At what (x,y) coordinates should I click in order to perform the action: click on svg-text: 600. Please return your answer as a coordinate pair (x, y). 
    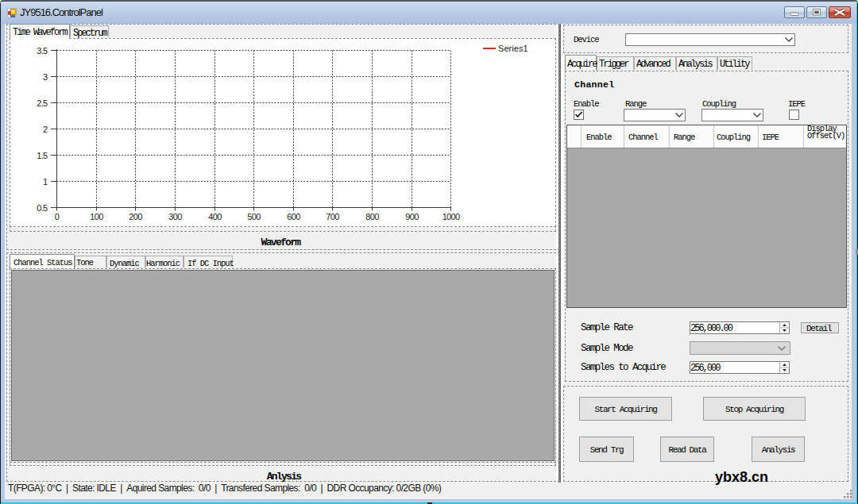
    Looking at the image, I should click on (294, 217).